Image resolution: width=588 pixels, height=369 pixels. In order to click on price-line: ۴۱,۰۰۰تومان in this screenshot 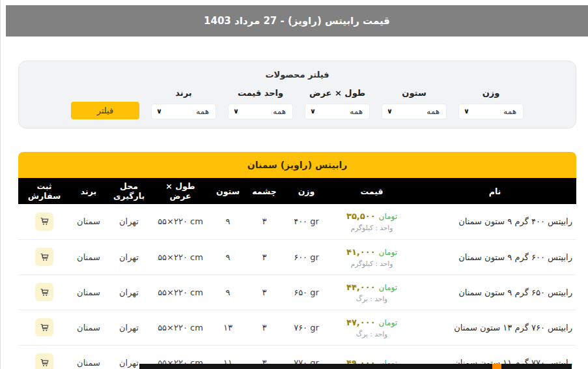, I will do `click(372, 252)`.